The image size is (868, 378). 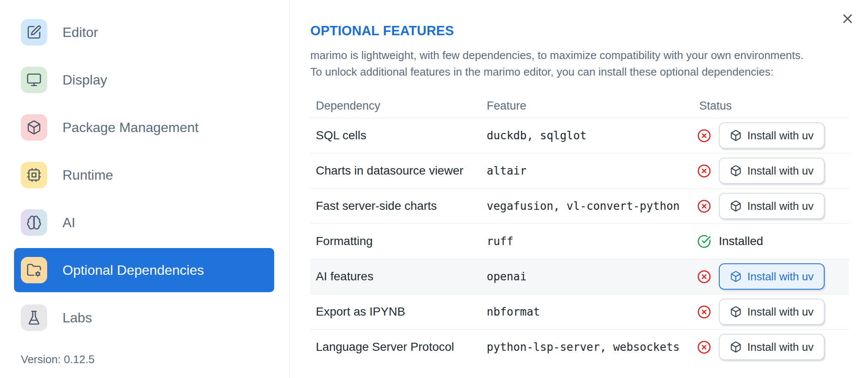 I want to click on app-version: Version: 0.12.5, so click(x=58, y=359).